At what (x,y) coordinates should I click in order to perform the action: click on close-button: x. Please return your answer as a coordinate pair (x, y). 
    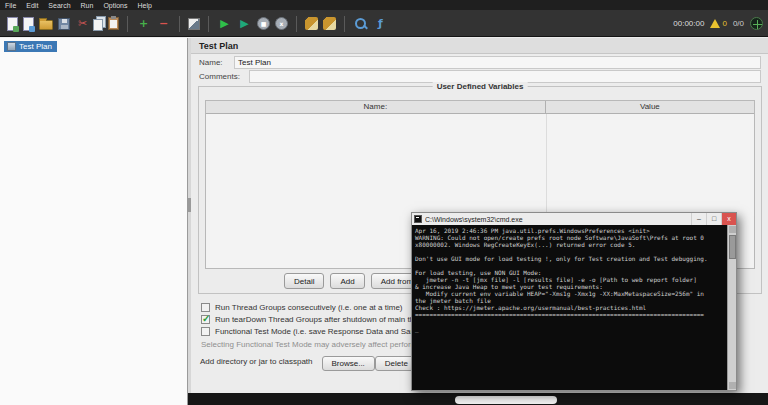
    Looking at the image, I should click on (728, 219).